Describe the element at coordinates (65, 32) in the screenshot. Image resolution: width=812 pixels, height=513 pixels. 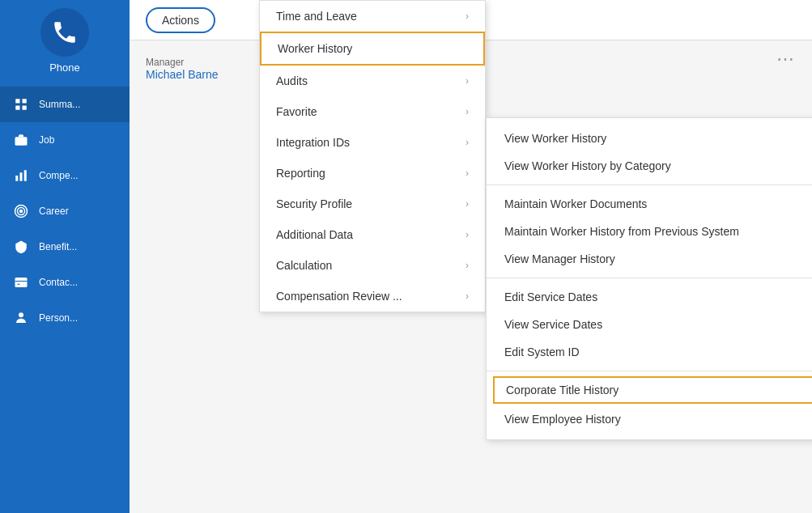
I see `phone-icon` at that location.